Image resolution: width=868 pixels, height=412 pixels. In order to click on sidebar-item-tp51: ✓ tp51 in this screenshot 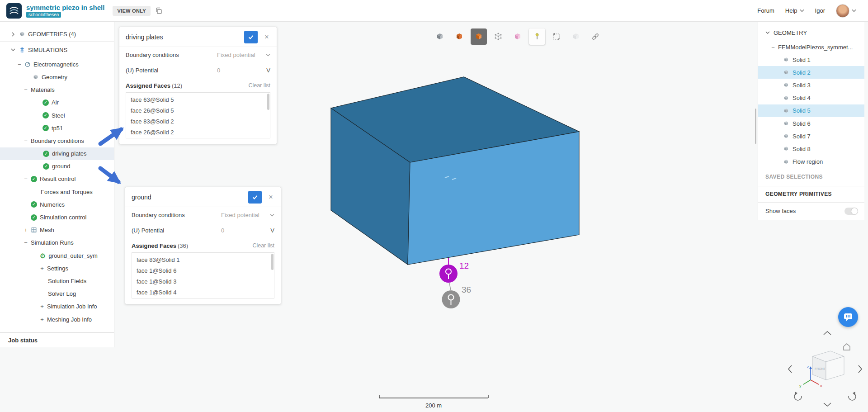, I will do `click(57, 128)`.